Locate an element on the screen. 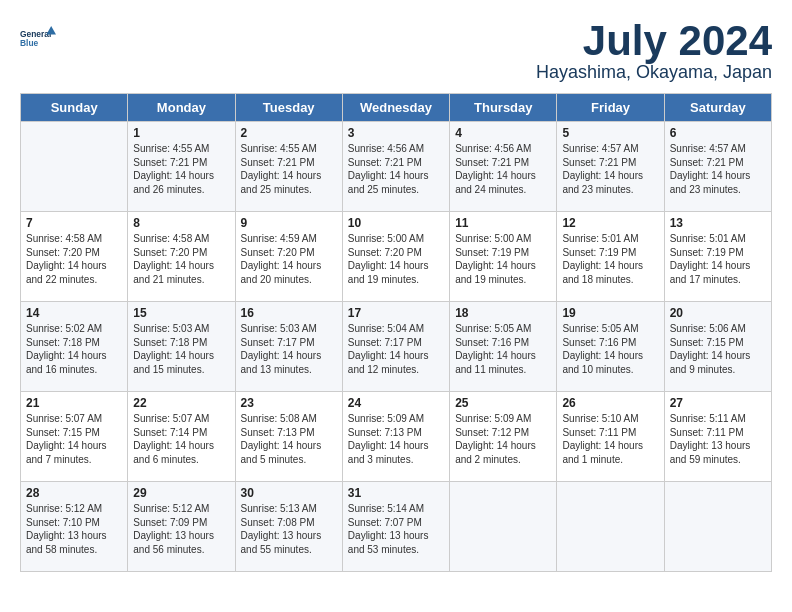 The width and height of the screenshot is (792, 612). calendar-cell: 18Sunrise: 5:05 AM Sunset: 7:16 PM Dayli… is located at coordinates (504, 347).